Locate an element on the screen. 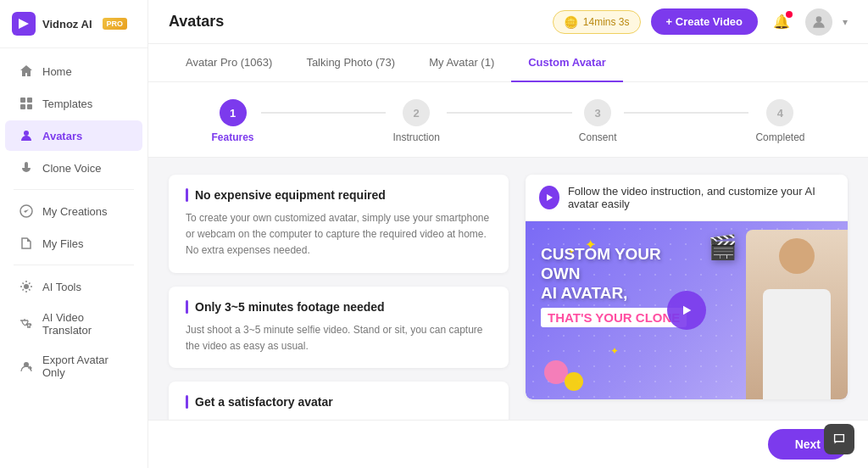 The width and height of the screenshot is (868, 468). sidebar-item-my-creations: My Creations is located at coordinates (74, 211).